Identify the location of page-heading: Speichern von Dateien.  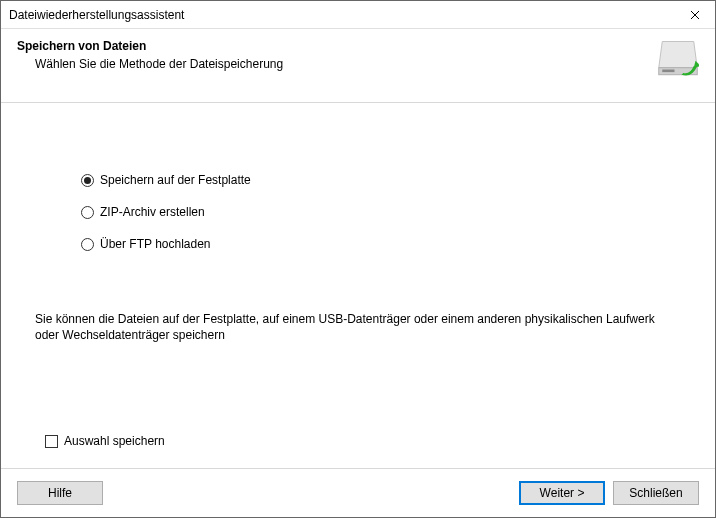
(150, 46).